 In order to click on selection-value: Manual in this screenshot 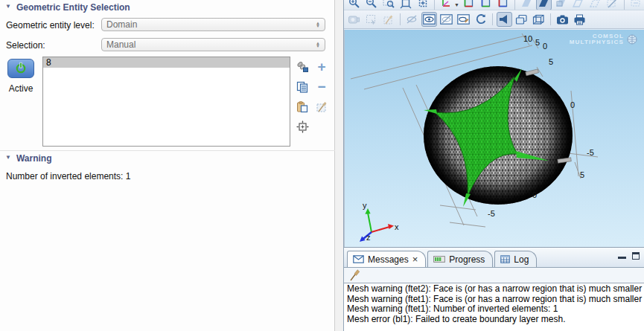, I will do `click(211, 45)`.